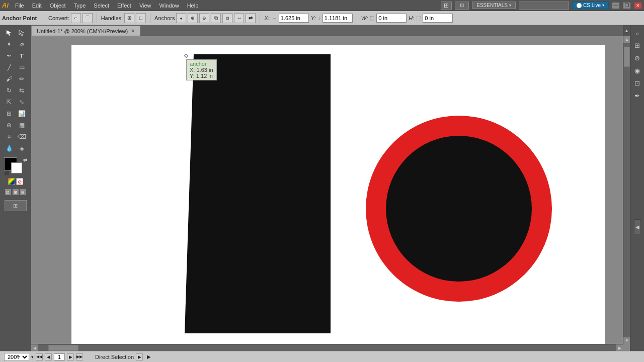 The height and width of the screenshot is (362, 644). What do you see at coordinates (619, 348) in the screenshot?
I see `scroll-right-btn: ▶` at bounding box center [619, 348].